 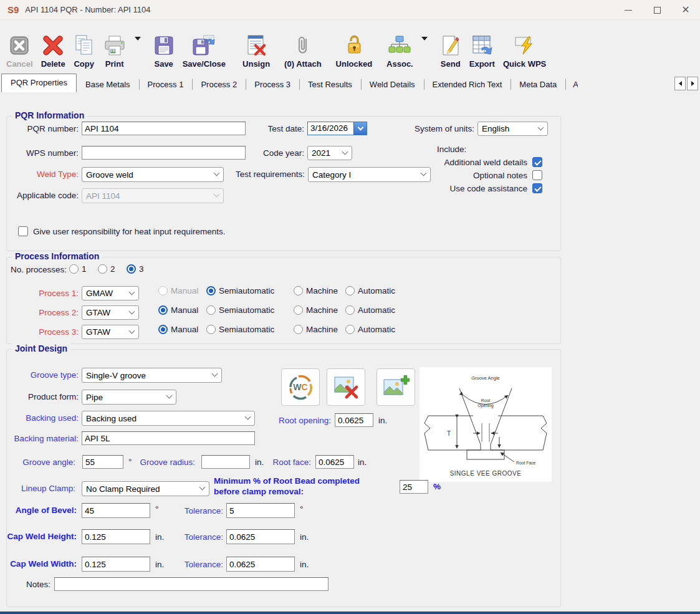 I want to click on tab-process-2: Process 2, so click(x=219, y=85).